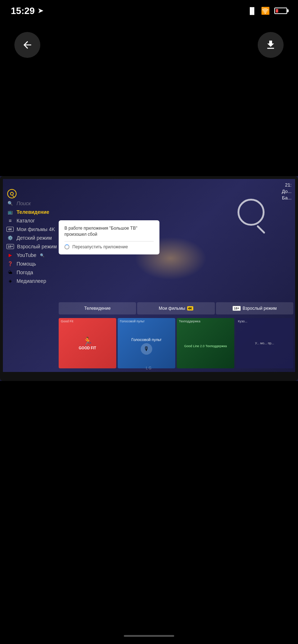 The width and height of the screenshot is (298, 644). I want to click on sidebar-catalog-label: Каталог, so click(26, 221).